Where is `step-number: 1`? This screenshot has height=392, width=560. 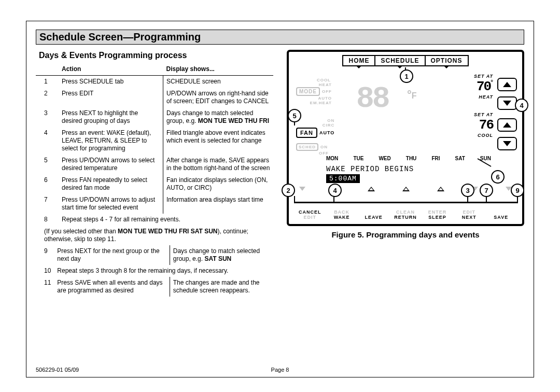 step-number: 1 is located at coordinates (47, 82).